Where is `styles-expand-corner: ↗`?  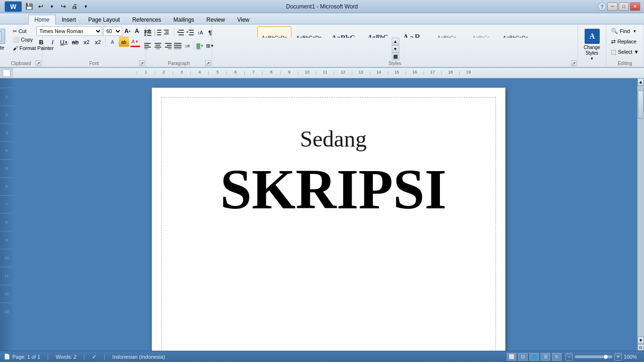 styles-expand-corner: ↗ is located at coordinates (574, 63).